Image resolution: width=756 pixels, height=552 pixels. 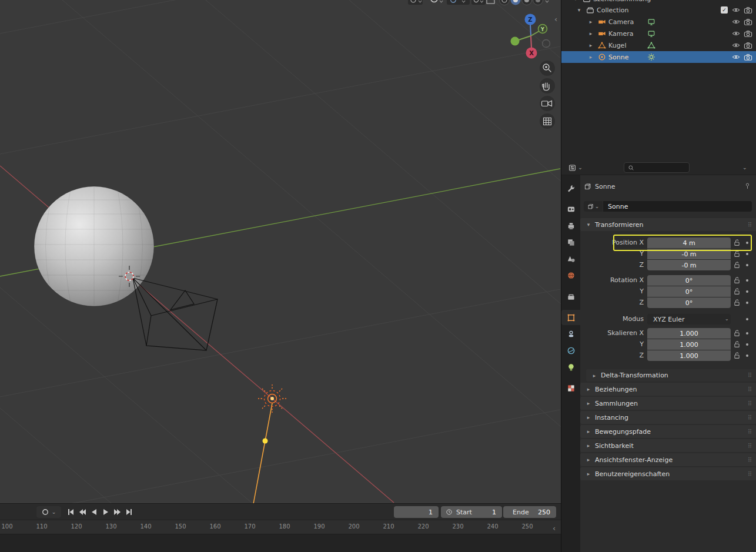 What do you see at coordinates (416, 512) in the screenshot?
I see `current-frame-field: 1` at bounding box center [416, 512].